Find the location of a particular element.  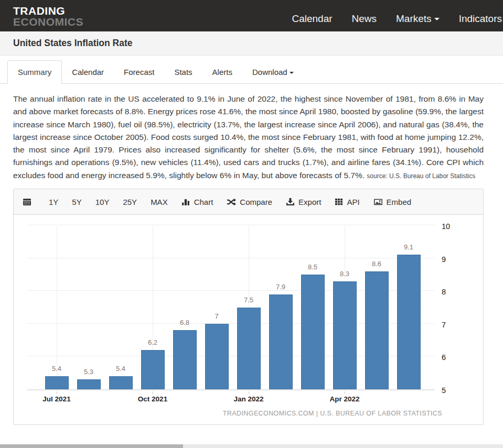

nav-item-indicators: Indicators is located at coordinates (480, 19).